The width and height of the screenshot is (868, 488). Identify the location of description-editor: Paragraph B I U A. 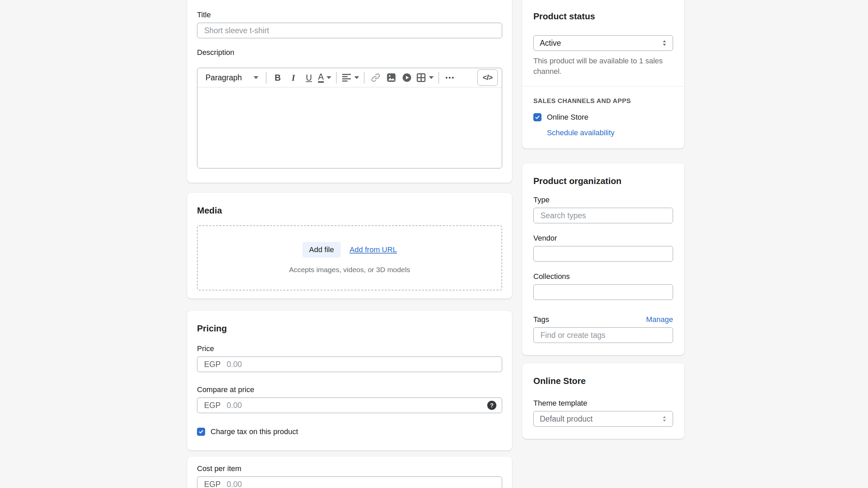
(350, 118).